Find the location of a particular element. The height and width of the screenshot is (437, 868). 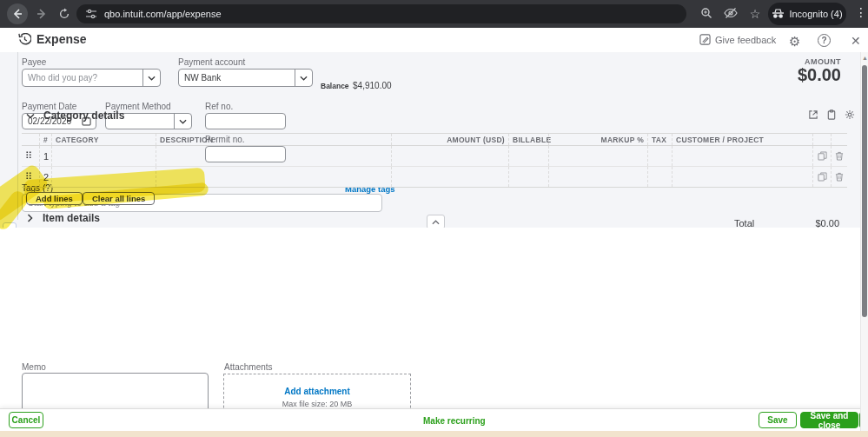

help-icon: ? is located at coordinates (824, 40).